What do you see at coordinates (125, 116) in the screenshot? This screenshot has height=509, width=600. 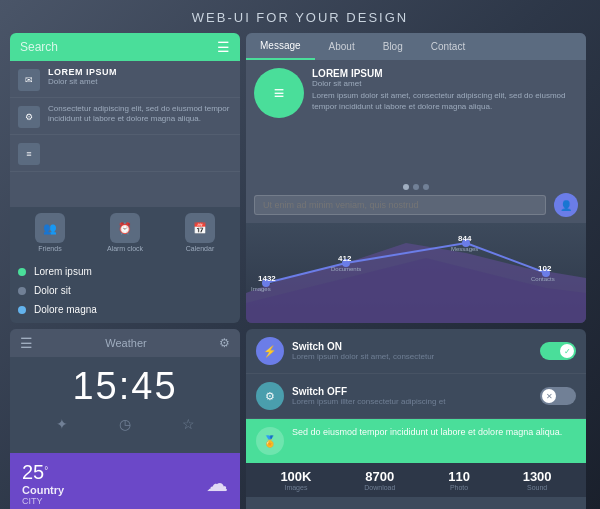 I see `list-item: ⚙ Consectetur adipiscing elit, sed do ei…` at bounding box center [125, 116].